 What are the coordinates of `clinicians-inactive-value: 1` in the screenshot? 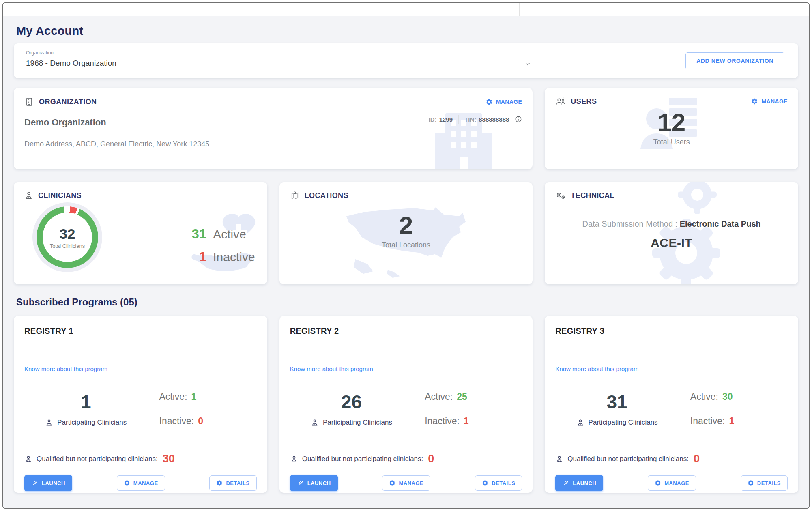 It's located at (200, 257).